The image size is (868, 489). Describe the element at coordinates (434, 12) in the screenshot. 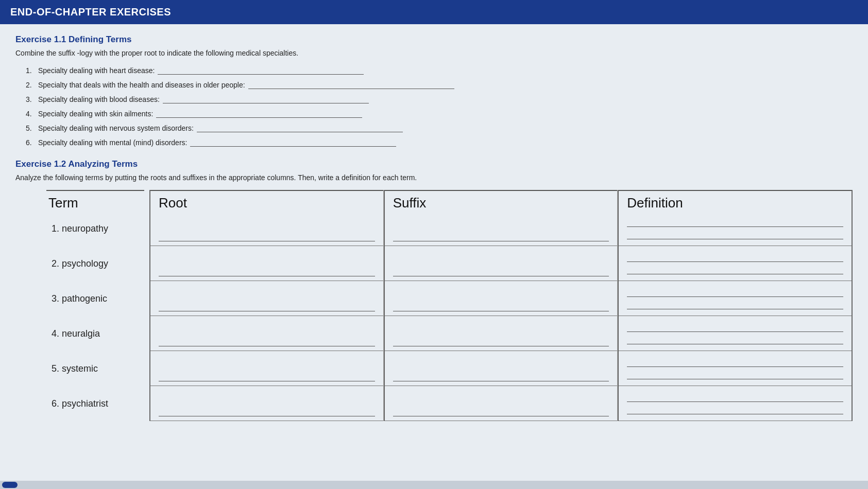

I see `header-bar: END-OF-CHAPTER EXERCISES` at that location.